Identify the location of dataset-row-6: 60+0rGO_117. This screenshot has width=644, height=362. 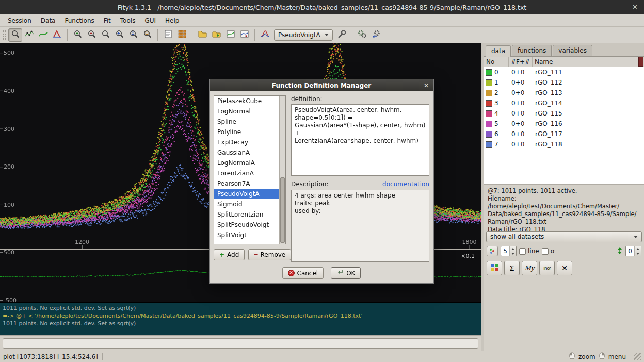
(564, 134).